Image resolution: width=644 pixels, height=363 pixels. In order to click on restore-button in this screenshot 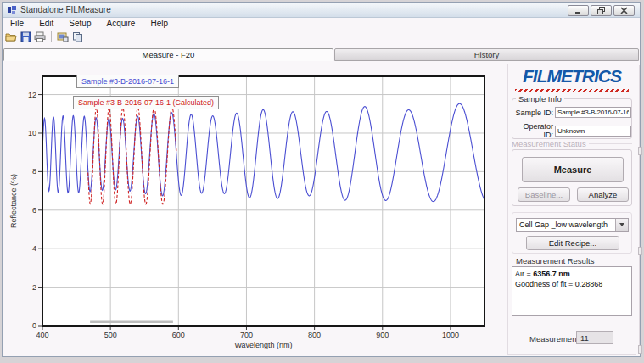, I will do `click(601, 10)`.